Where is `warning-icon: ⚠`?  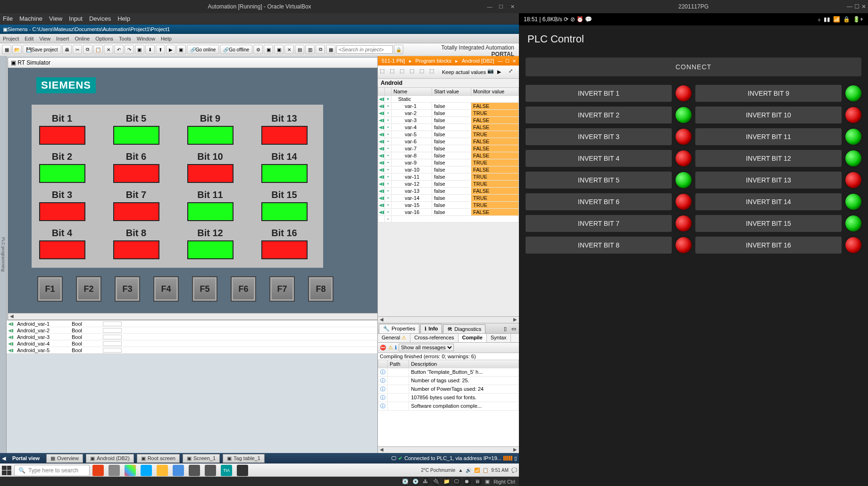 warning-icon: ⚠ is located at coordinates (391, 348).